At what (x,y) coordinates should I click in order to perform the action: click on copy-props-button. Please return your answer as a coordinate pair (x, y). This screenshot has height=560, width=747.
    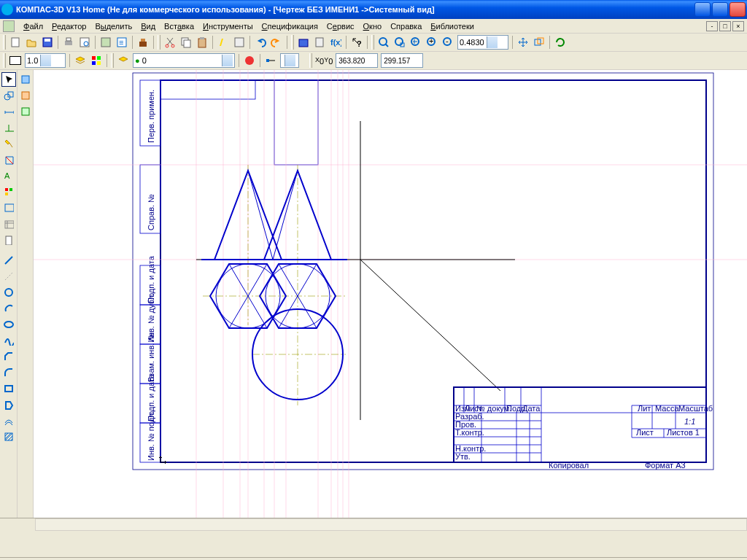
    Looking at the image, I should click on (223, 42).